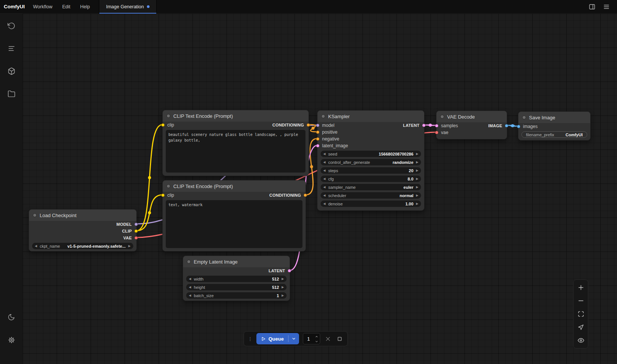 The width and height of the screenshot is (617, 364). I want to click on node-ksampler: KSampler model LATENT positive negative …, so click(371, 160).